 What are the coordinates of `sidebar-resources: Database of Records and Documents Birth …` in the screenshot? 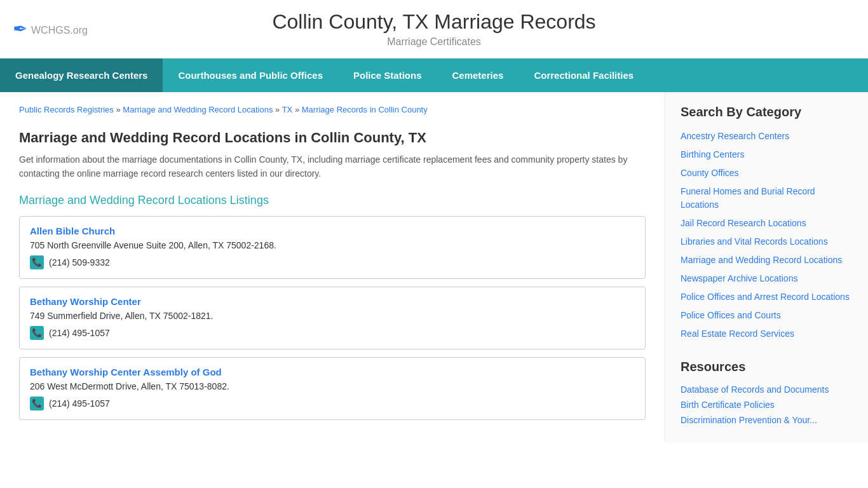 It's located at (766, 405).